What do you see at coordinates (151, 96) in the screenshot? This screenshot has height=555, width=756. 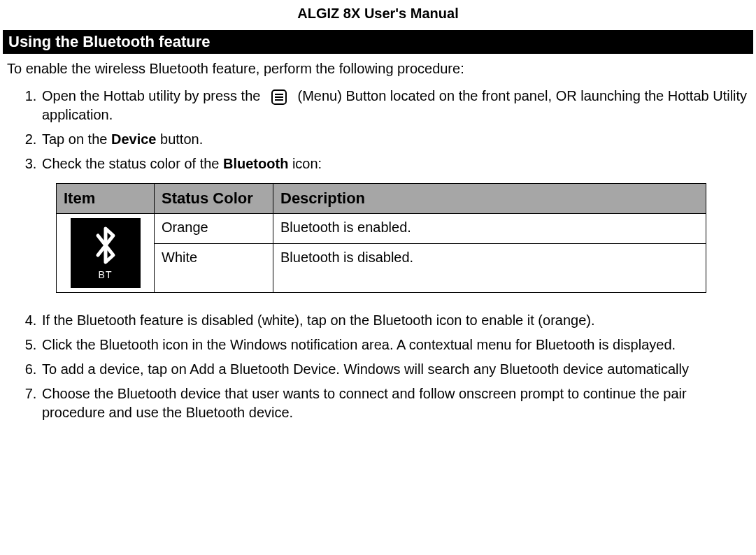 I see `step-1-text-a: Open the Hottab utility by press the` at bounding box center [151, 96].